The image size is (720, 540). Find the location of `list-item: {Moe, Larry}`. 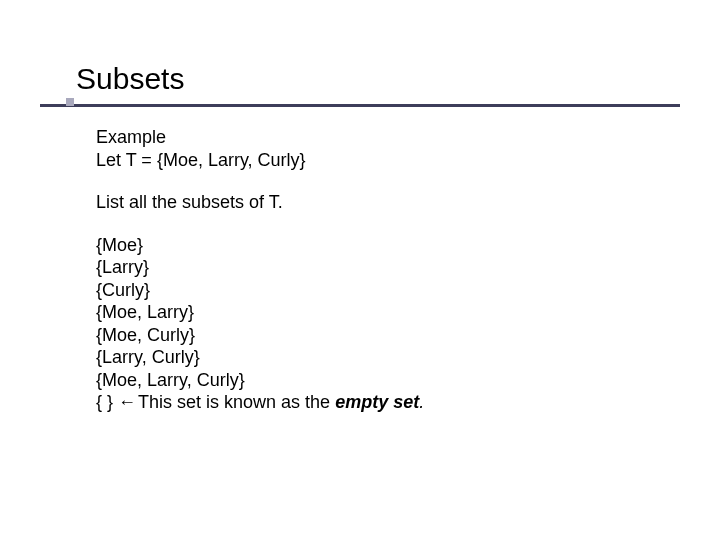

list-item: {Moe, Larry} is located at coordinates (376, 312).